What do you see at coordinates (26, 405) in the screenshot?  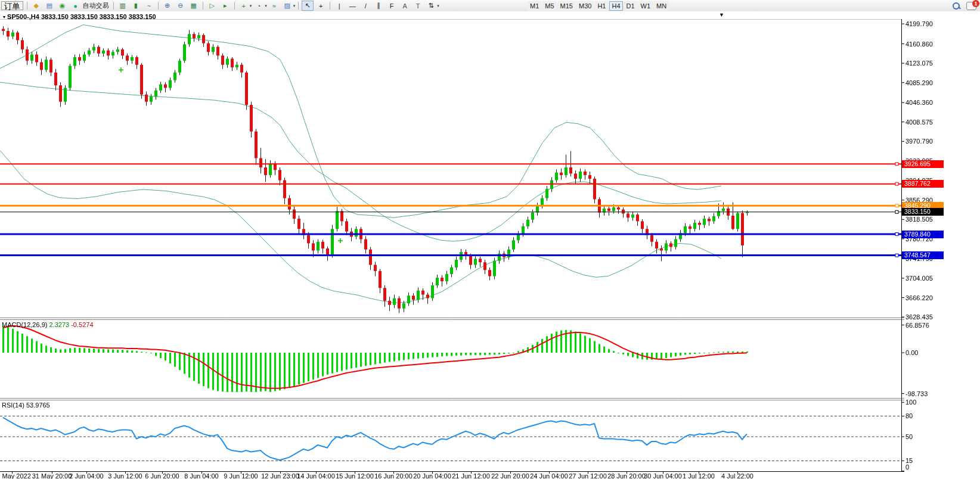 I see `rsi-indicator-label: RSI(14) 53.9765` at bounding box center [26, 405].